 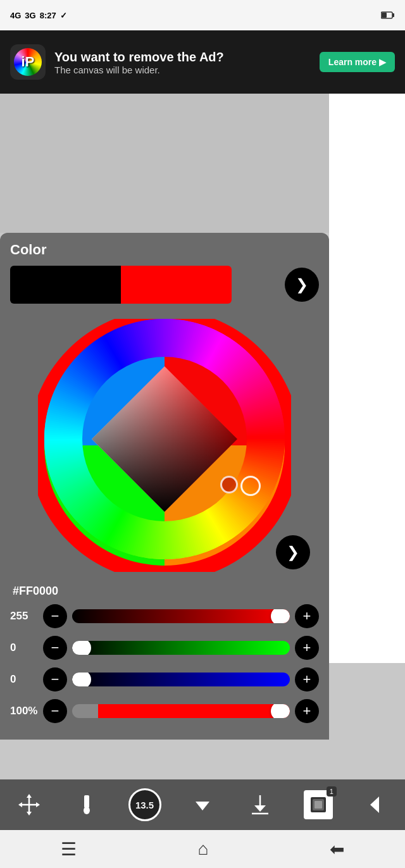 I want to click on toolbar: 13.5 1, so click(x=202, y=805).